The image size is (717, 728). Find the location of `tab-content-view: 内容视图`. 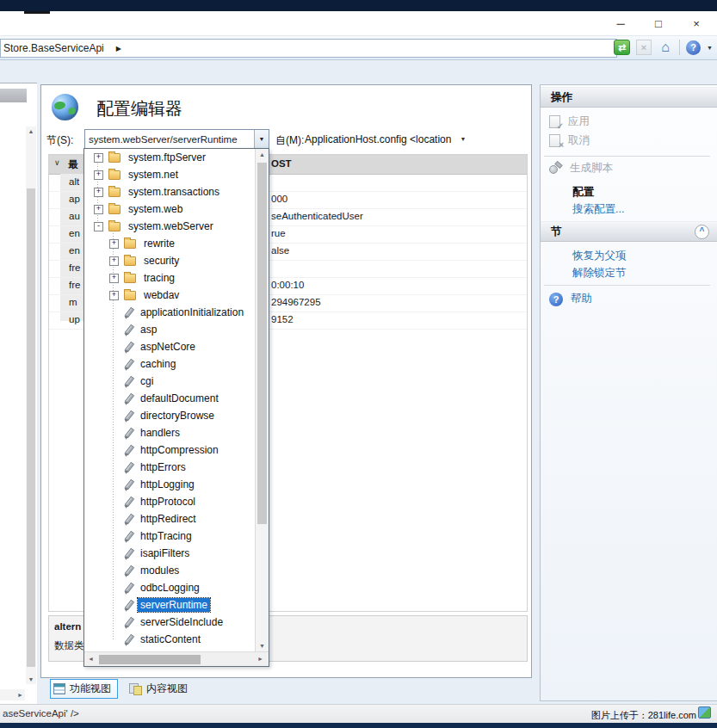

tab-content-view: 内容视图 is located at coordinates (160, 688).